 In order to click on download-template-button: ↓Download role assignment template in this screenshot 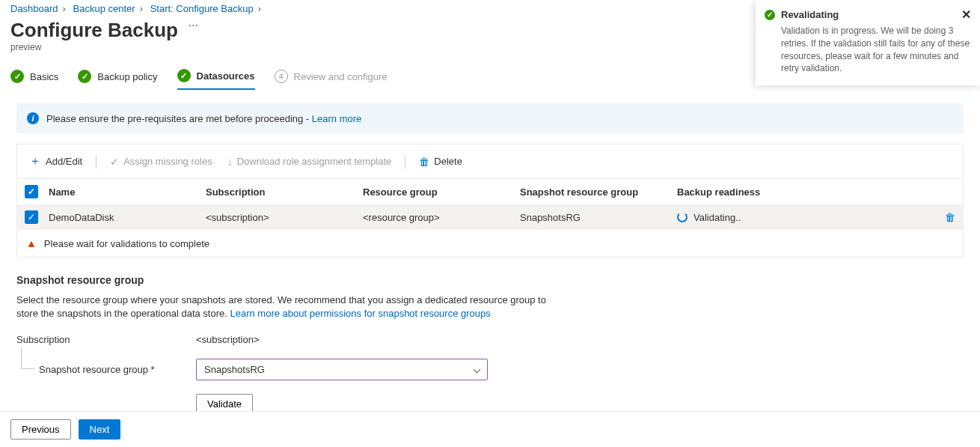, I will do `click(310, 162)`.